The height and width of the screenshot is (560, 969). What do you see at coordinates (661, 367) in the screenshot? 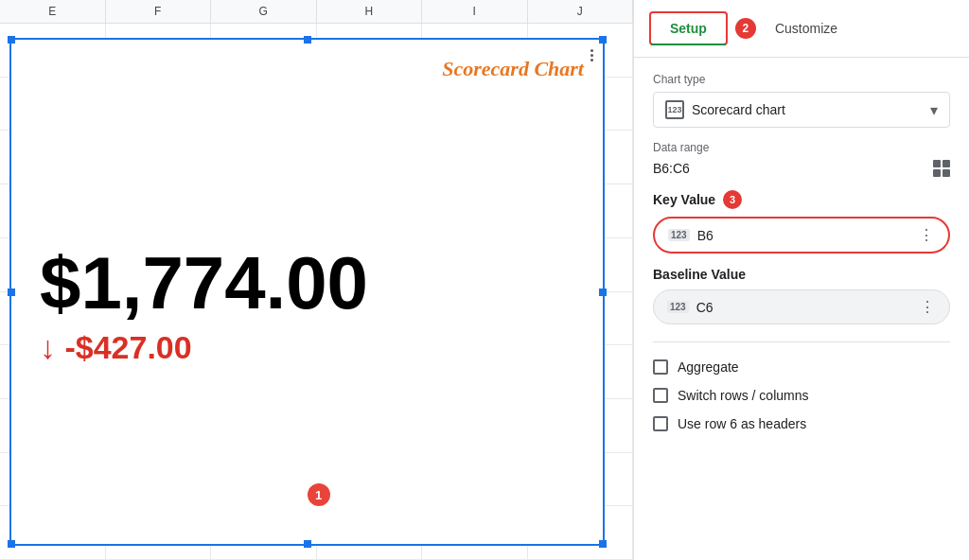
I see `aggregate-checkbox` at bounding box center [661, 367].